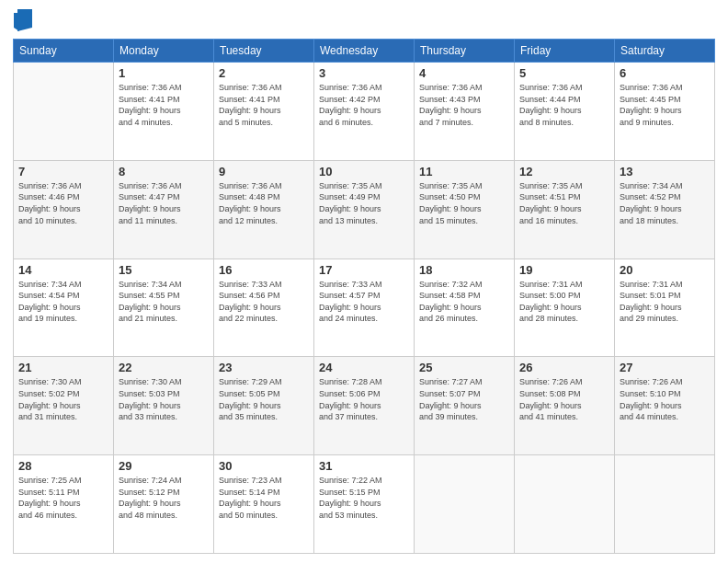  What do you see at coordinates (265, 210) in the screenshot?
I see `calendar-cell: 9Sunrise: 7:36 AM Sunset: 4:48 PM Daylig…` at bounding box center [265, 210].